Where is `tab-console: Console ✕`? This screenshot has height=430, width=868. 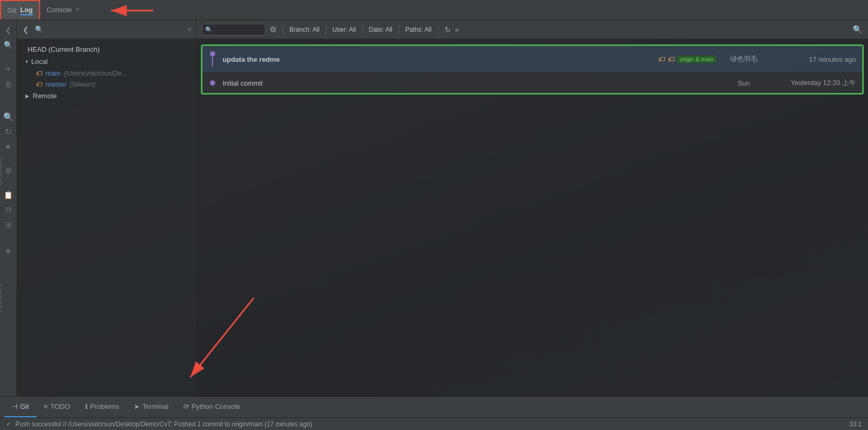
tab-console: Console ✕ is located at coordinates (63, 10).